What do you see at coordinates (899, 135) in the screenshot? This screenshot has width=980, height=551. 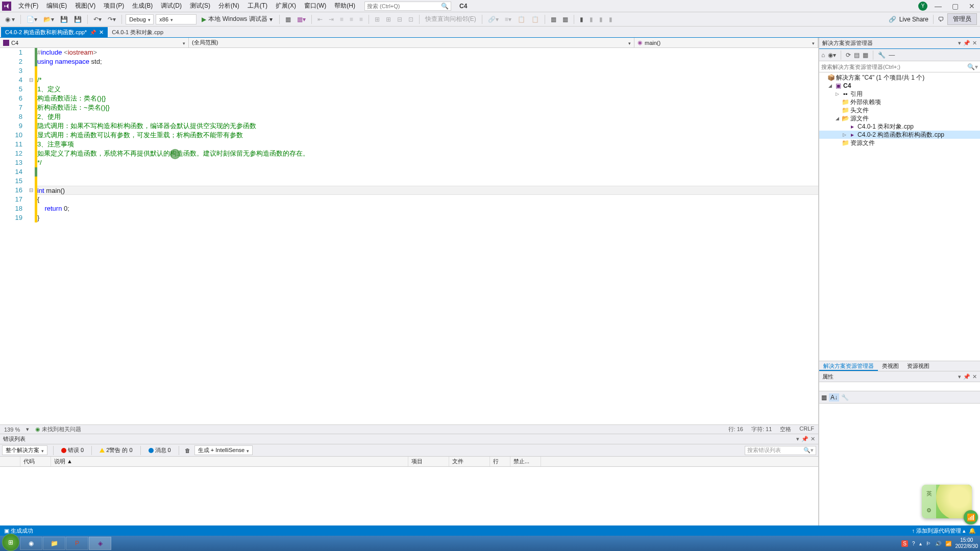 I see `tree-file-2: ▷▸C4.0-2 构造函数和析构函数.cpp` at bounding box center [899, 135].